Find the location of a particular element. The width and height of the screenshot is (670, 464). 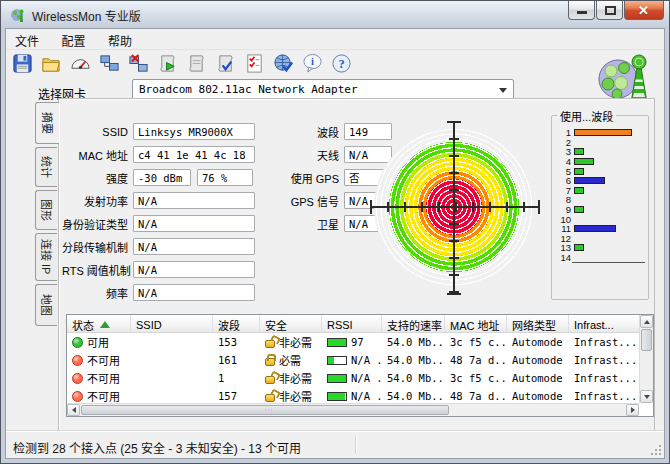

open-file-button is located at coordinates (51, 64).